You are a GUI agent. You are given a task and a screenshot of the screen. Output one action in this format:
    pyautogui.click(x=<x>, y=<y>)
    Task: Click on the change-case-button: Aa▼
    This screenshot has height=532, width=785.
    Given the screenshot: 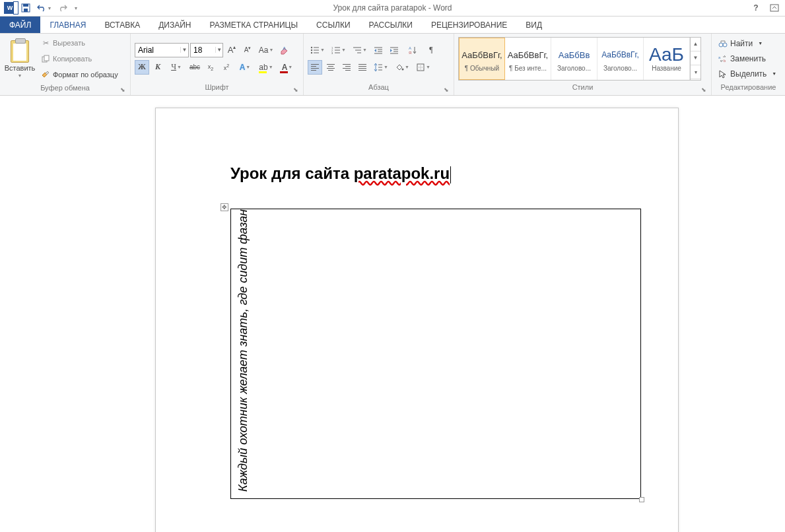 What is the action you would take?
    pyautogui.click(x=266, y=50)
    